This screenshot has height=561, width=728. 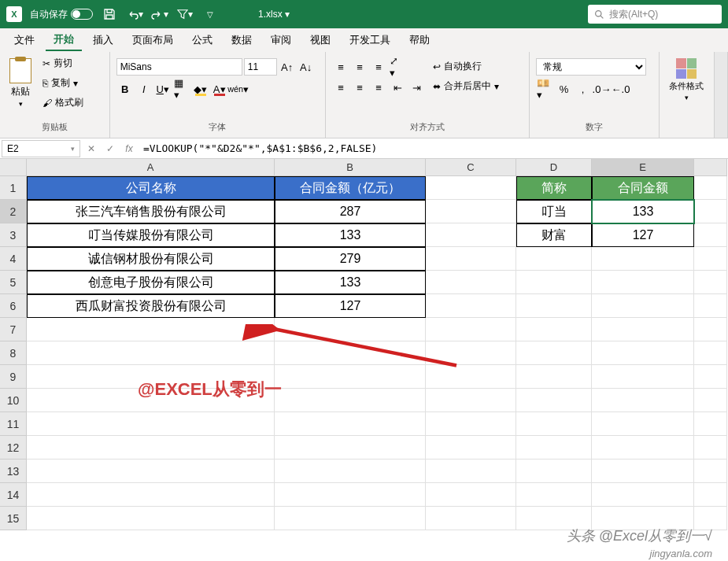 What do you see at coordinates (210, 14) in the screenshot?
I see `qat-overflow: ▽` at bounding box center [210, 14].